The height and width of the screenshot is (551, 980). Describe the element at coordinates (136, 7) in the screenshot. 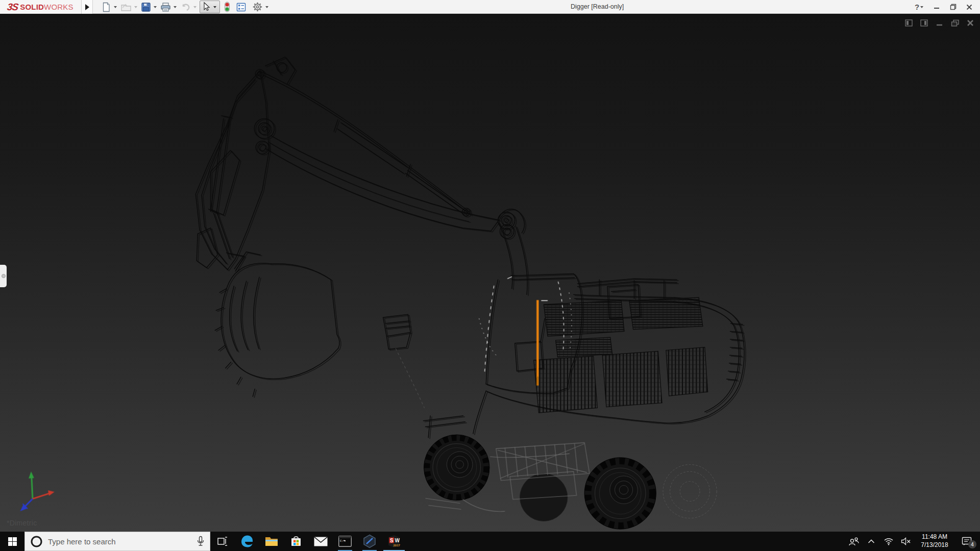

I see `open-dropdown-arrow` at that location.